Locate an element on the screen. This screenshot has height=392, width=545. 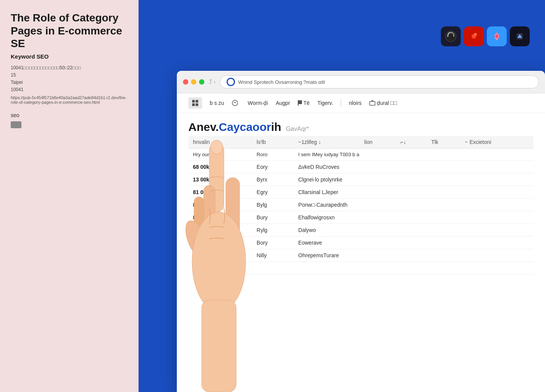
cell-col3-4: Ehalfowigrosxn is located at coordinates (413, 217).